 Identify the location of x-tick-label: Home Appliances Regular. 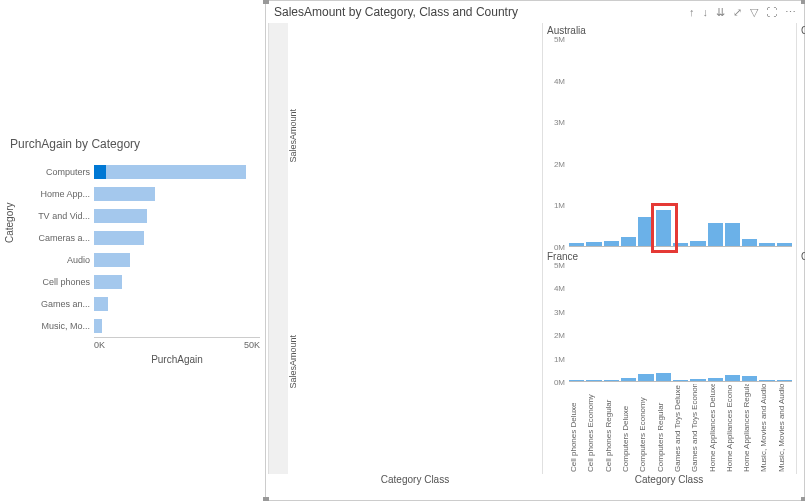
(750, 428).